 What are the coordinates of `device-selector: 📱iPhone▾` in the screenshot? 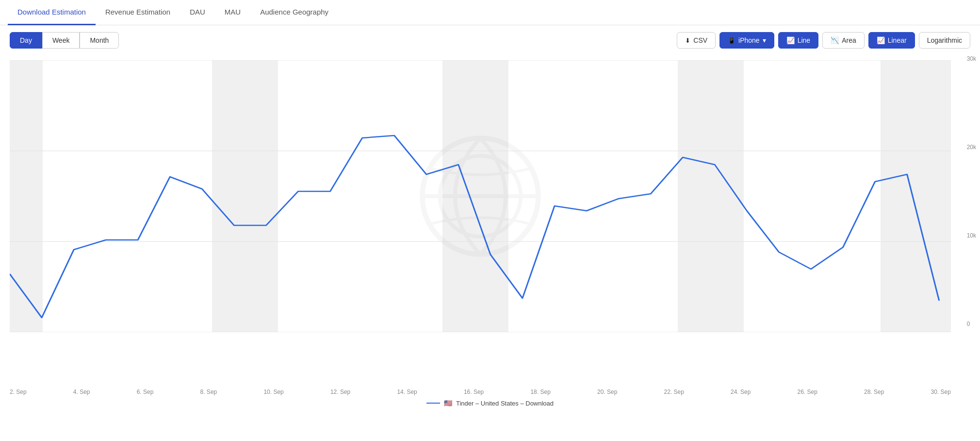 It's located at (747, 40).